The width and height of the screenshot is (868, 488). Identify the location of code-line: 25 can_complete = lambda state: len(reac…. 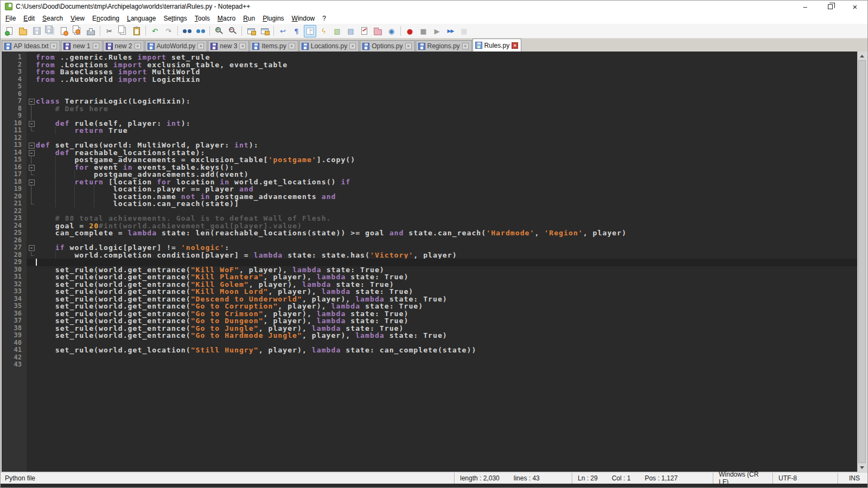
(430, 233).